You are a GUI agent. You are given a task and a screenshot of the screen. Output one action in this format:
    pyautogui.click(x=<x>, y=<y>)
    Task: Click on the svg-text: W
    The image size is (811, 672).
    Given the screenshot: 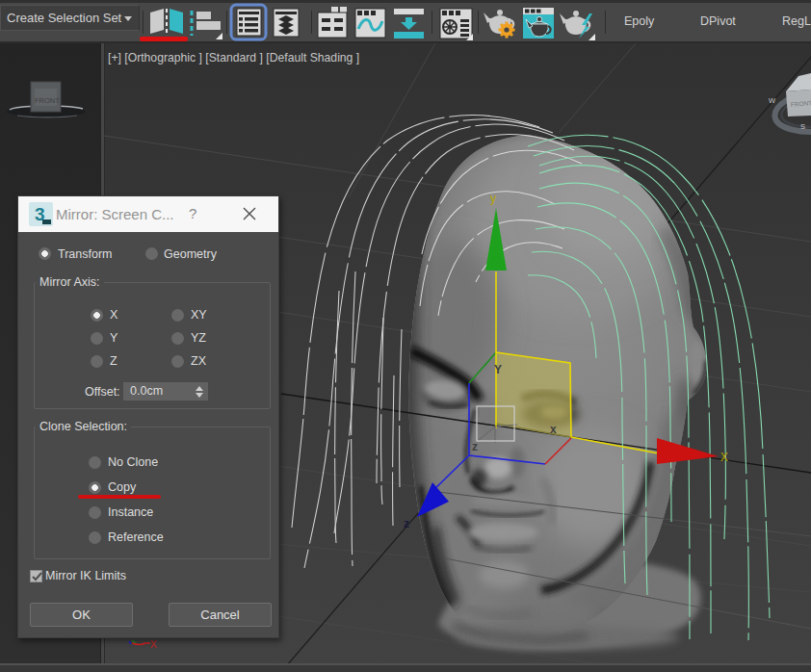 What is the action you would take?
    pyautogui.click(x=772, y=100)
    